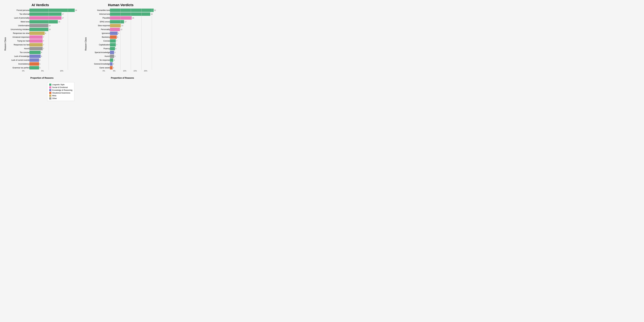  What do you see at coordinates (152, 14) in the screenshot?
I see `bar-value: 48` at bounding box center [152, 14].